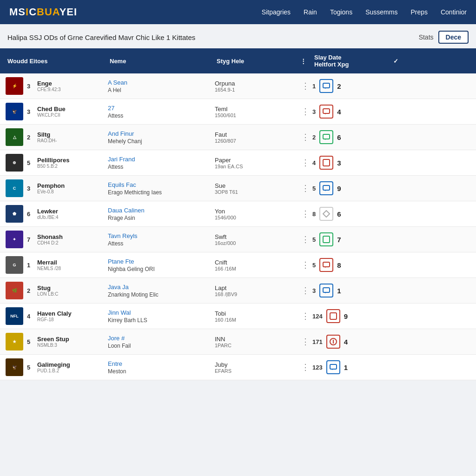 This screenshot has width=476, height=476. Describe the element at coordinates (30, 291) in the screenshot. I see `team-rank: 2` at that location.